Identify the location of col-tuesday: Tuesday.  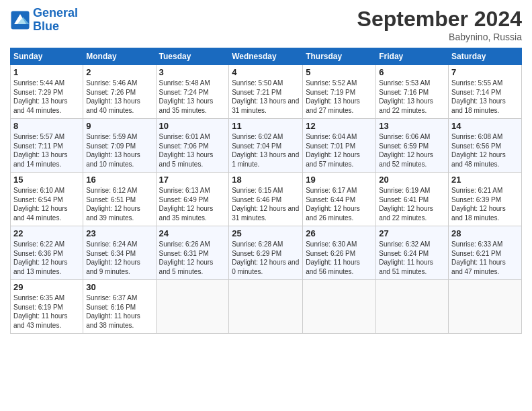
(192, 56).